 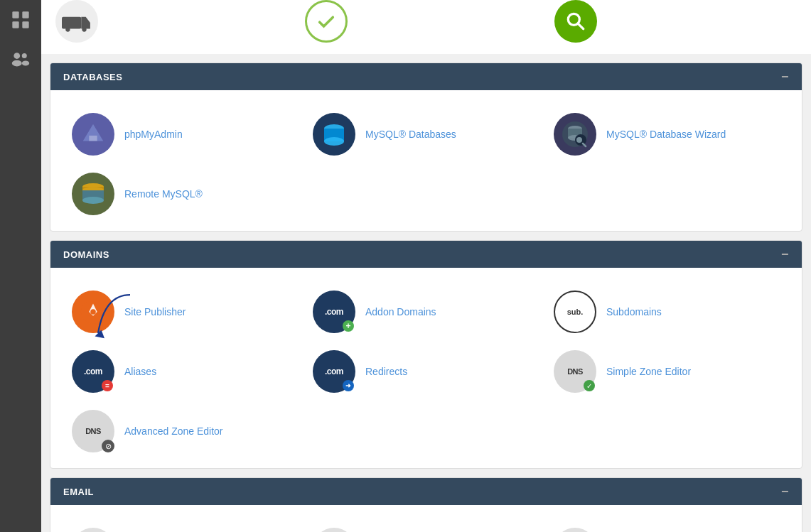 What do you see at coordinates (141, 371) in the screenshot?
I see `aliases-label: Aliases` at bounding box center [141, 371].